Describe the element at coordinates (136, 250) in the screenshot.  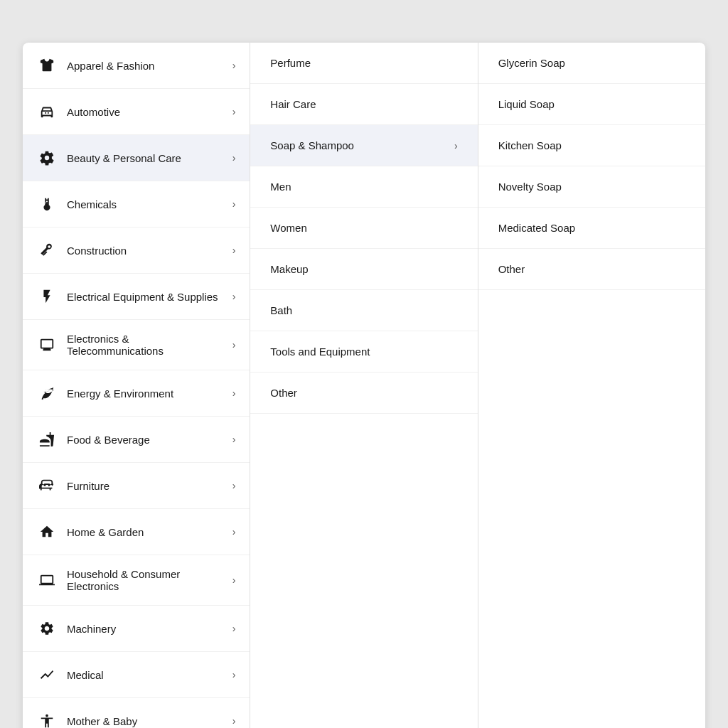
I see `category-item-construction: Construction ›` at that location.